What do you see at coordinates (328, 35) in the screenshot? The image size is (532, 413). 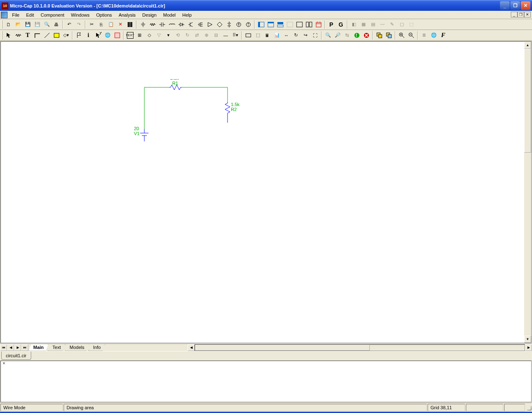 I see `find-button: 🔍` at bounding box center [328, 35].